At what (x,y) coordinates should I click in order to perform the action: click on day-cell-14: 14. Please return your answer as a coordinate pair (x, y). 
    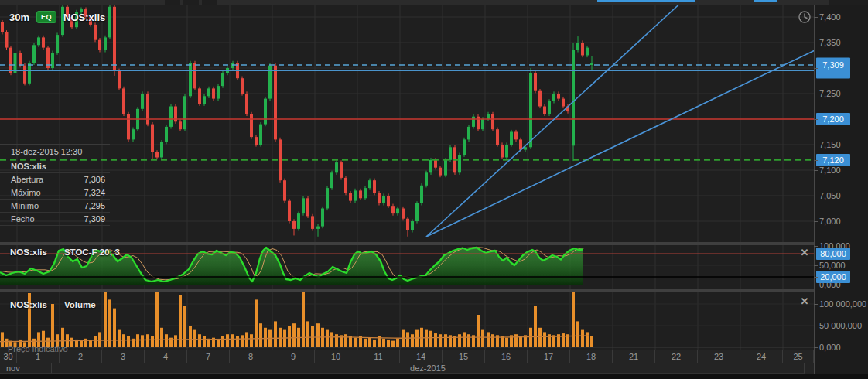
    Looking at the image, I should click on (421, 357).